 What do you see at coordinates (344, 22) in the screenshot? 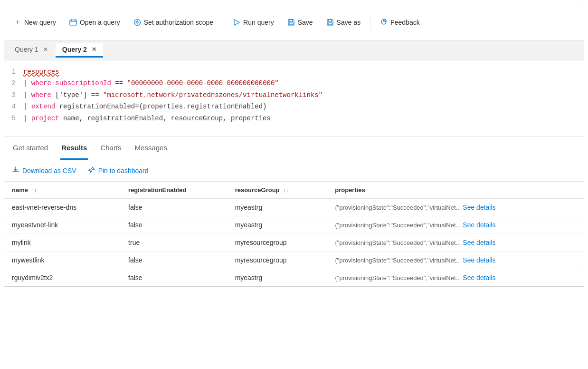
I see `save-as-button: Save as` at bounding box center [344, 22].